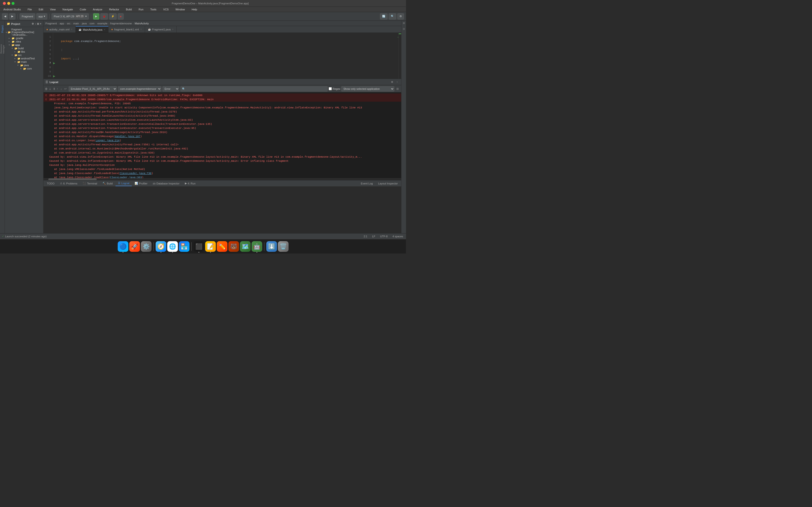  What do you see at coordinates (24, 62) in the screenshot?
I see `tree-item-main: ▾ 📂 main` at bounding box center [24, 62].